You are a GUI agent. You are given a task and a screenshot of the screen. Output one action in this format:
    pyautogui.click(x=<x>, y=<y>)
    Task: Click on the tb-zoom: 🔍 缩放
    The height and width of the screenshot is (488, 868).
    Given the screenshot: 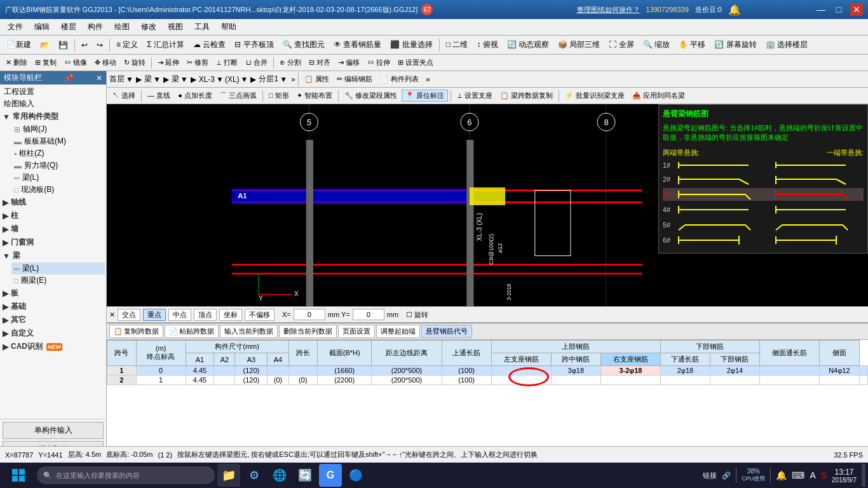 What is the action you would take?
    pyautogui.click(x=656, y=44)
    